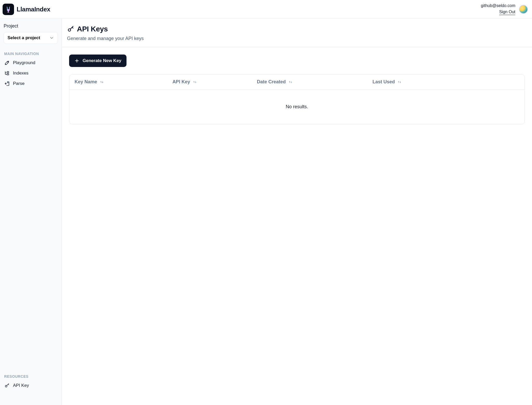 The width and height of the screenshot is (532, 405). I want to click on chevron-down-icon, so click(52, 38).